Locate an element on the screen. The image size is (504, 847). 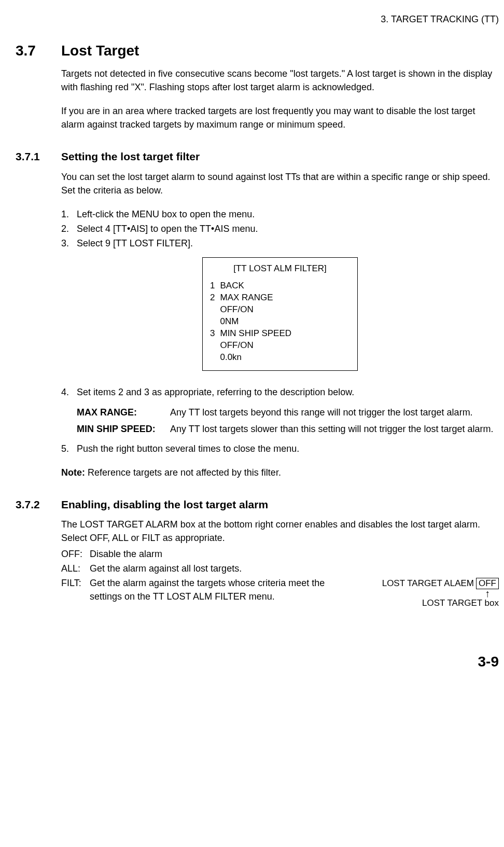
menu-title: [TT LOST ALM FILTER] is located at coordinates (280, 269).